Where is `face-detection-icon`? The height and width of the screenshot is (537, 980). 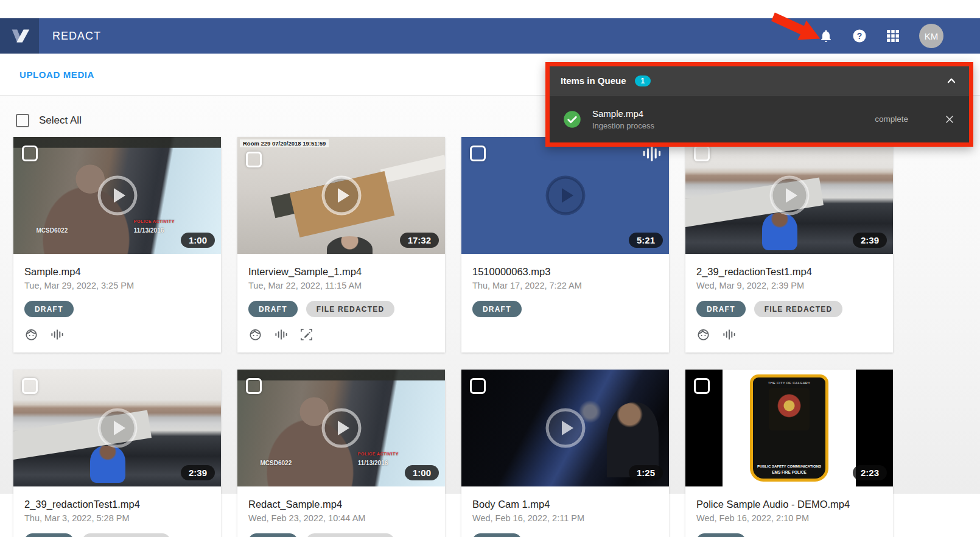
face-detection-icon is located at coordinates (32, 335).